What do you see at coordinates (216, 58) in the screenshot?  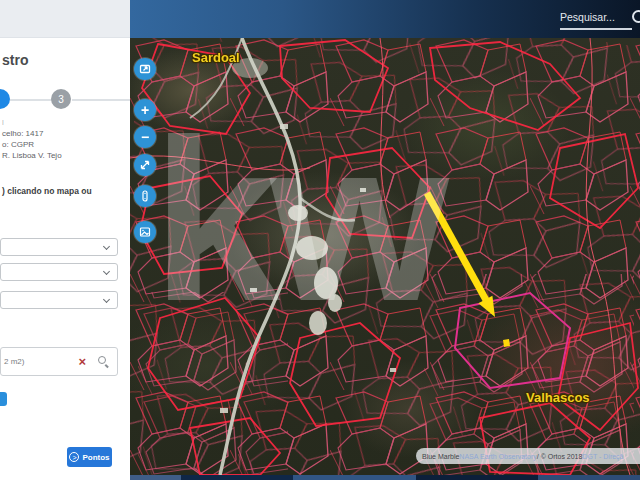 I see `place-label-sardoal: Sardoal` at bounding box center [216, 58].